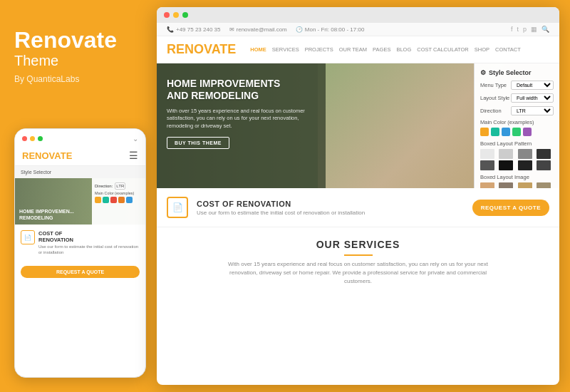 The height and width of the screenshot is (392, 570). What do you see at coordinates (353, 50) in the screenshot?
I see `nav-our-team: OUR TEAM` at bounding box center [353, 50].